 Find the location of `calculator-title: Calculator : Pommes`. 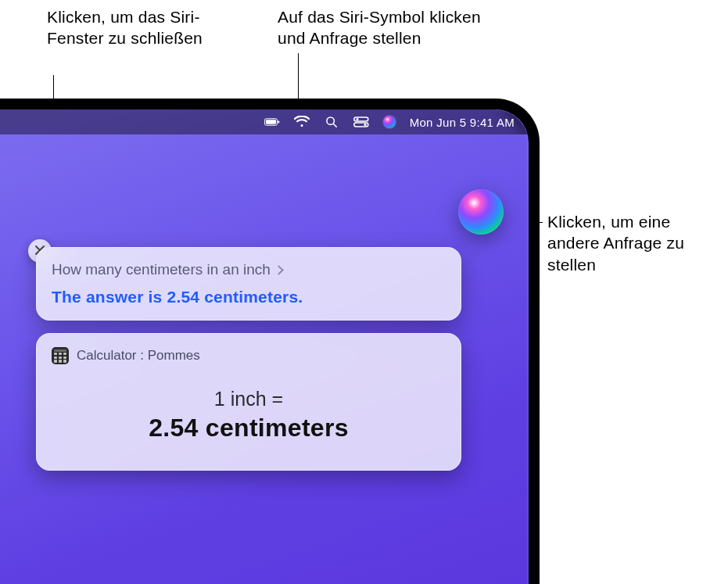

calculator-title: Calculator : Pommes is located at coordinates (138, 356).